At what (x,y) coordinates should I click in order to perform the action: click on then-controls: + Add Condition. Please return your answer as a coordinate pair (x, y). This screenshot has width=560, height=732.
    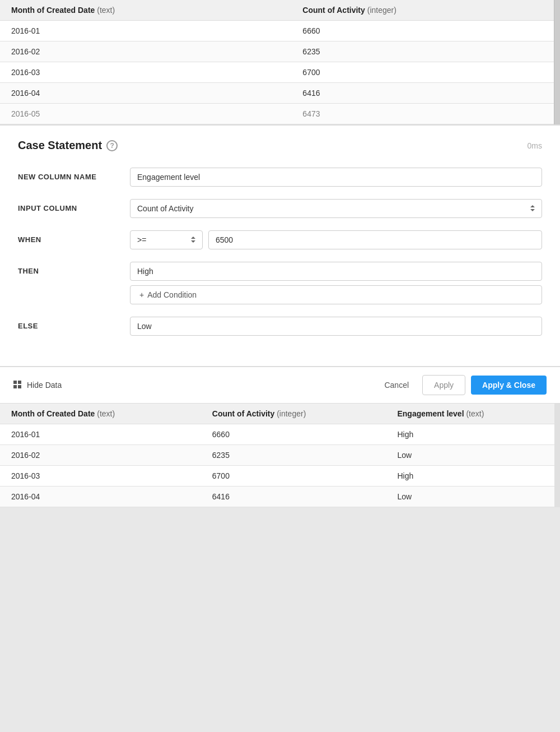
    Looking at the image, I should click on (336, 283).